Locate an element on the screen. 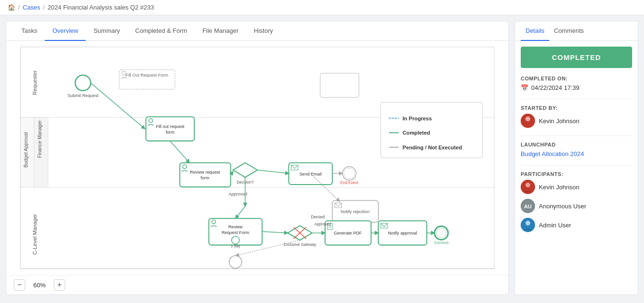  page-title: 2024 Financial Analysis sales Q2 #233 is located at coordinates (101, 8).